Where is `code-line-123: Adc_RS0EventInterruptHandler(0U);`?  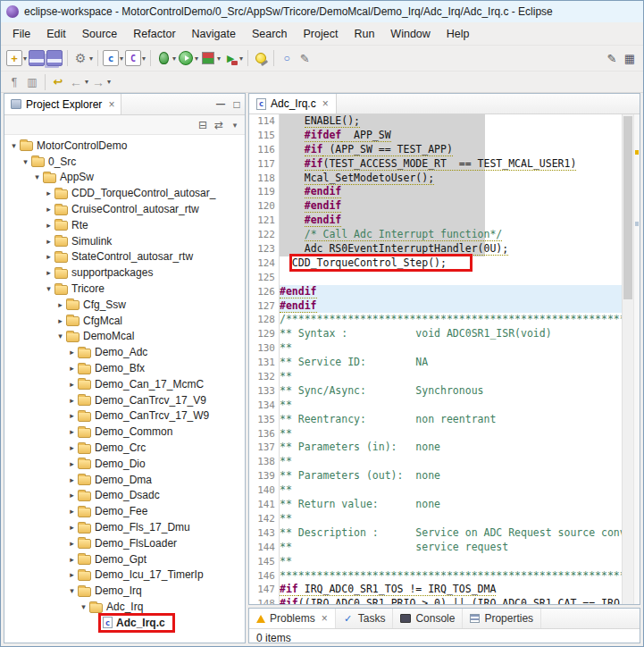
code-line-123: Adc_RS0EventInterruptHandler(0U); is located at coordinates (450, 249).